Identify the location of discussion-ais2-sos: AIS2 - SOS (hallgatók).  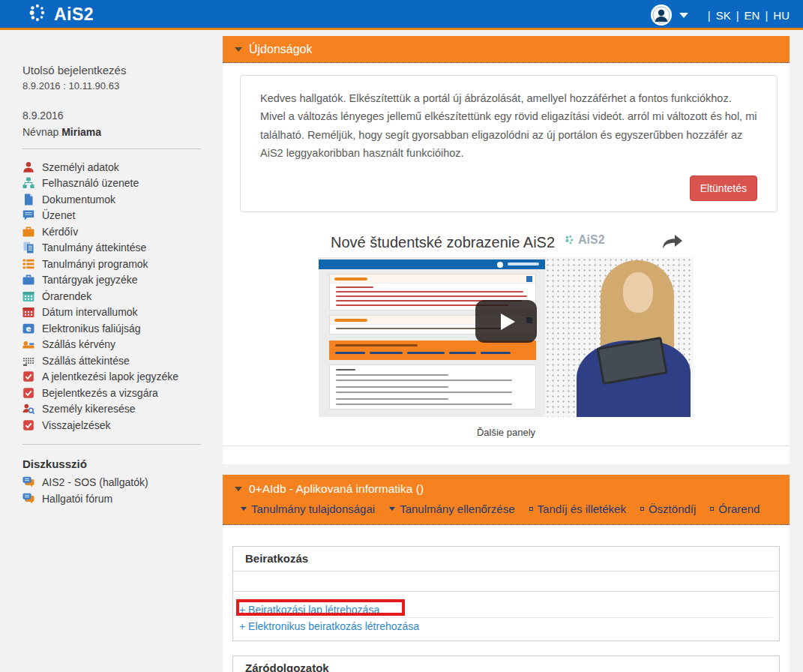
(120, 483).